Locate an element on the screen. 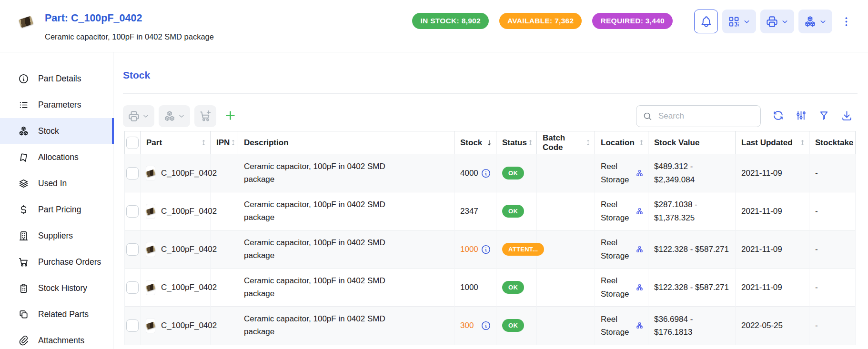 The width and height of the screenshot is (868, 349). sidebar-item-stock: Stock is located at coordinates (56, 131).